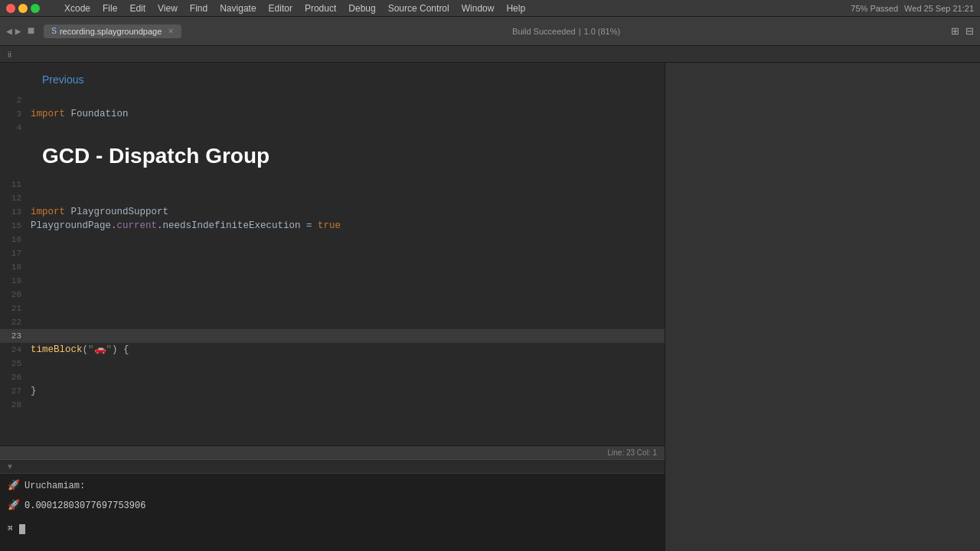 The image size is (980, 551). Describe the element at coordinates (35, 8) in the screenshot. I see `maximize-button` at that location.